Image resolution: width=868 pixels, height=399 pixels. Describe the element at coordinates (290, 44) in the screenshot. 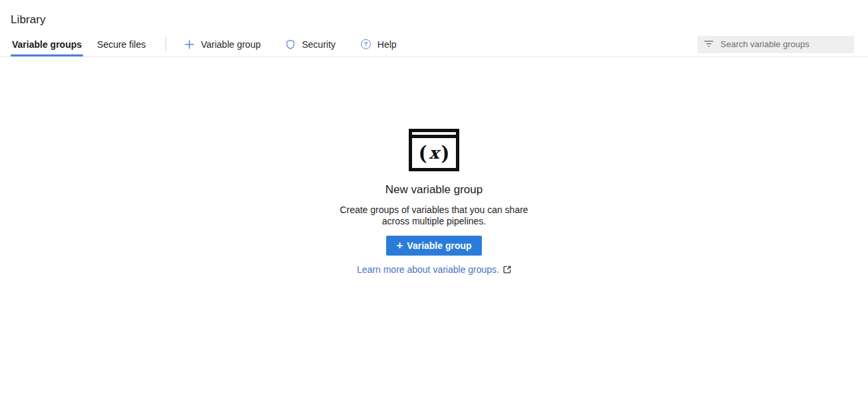

I see `shield-icon` at that location.